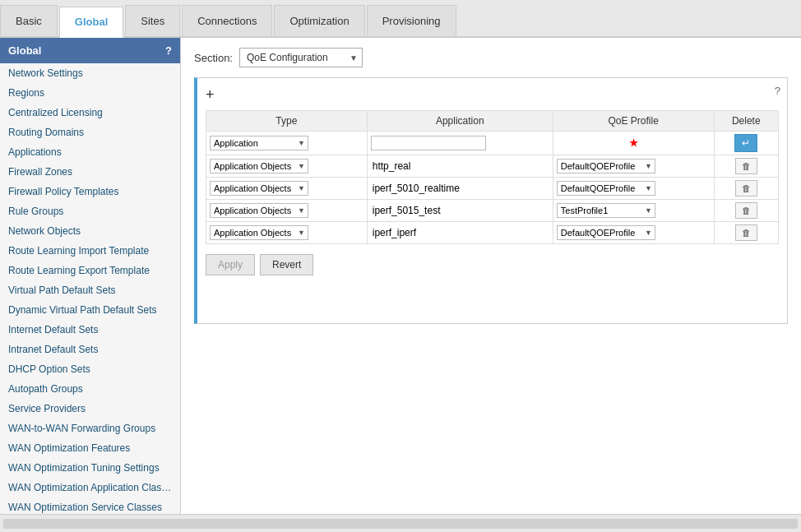 The width and height of the screenshot is (801, 532). I want to click on sidebar-item-route-learning-export: Route Learning Export Template, so click(90, 271).